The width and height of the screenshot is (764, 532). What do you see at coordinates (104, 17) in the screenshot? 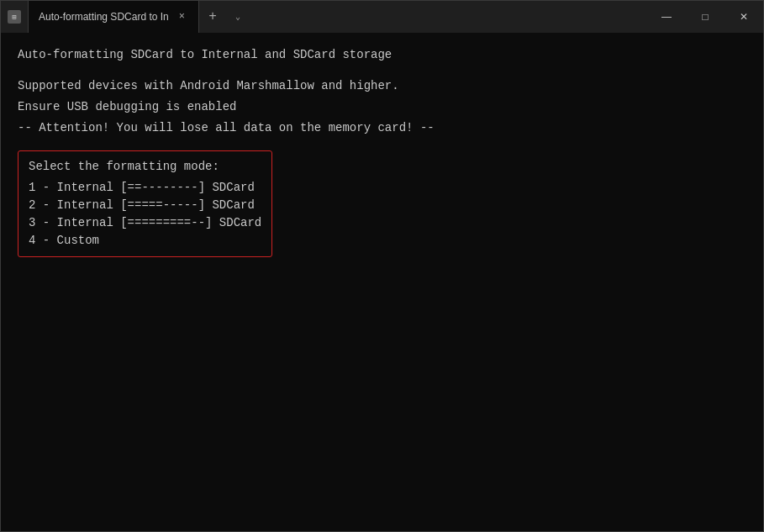
I see `tab-title: Auto-formatting SDCard to In` at bounding box center [104, 17].